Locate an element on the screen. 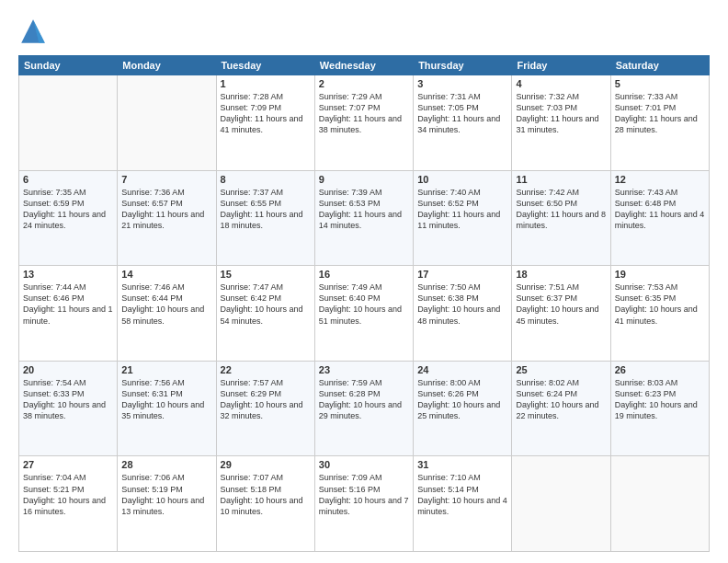 The image size is (728, 563). day-header-tuesday: Tuesday is located at coordinates (265, 66).